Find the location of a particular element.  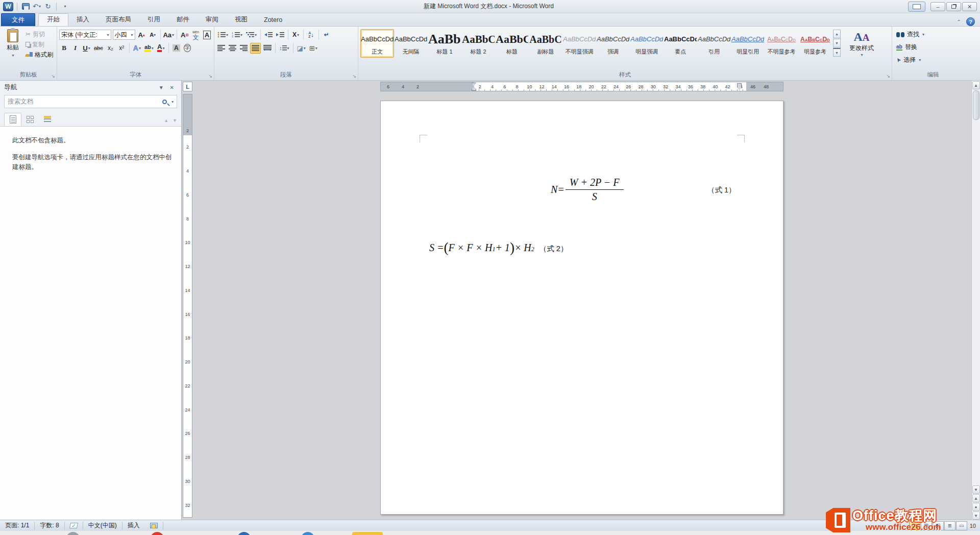

style-item: AaBbCcDd 明显强调 is located at coordinates (647, 43).